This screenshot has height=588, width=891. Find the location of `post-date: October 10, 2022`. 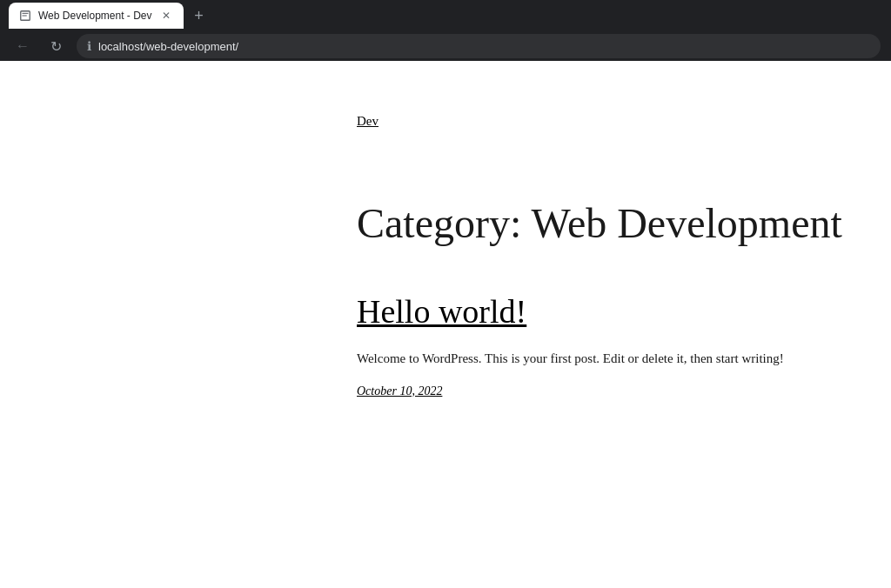

post-date: October 10, 2022 is located at coordinates (624, 391).